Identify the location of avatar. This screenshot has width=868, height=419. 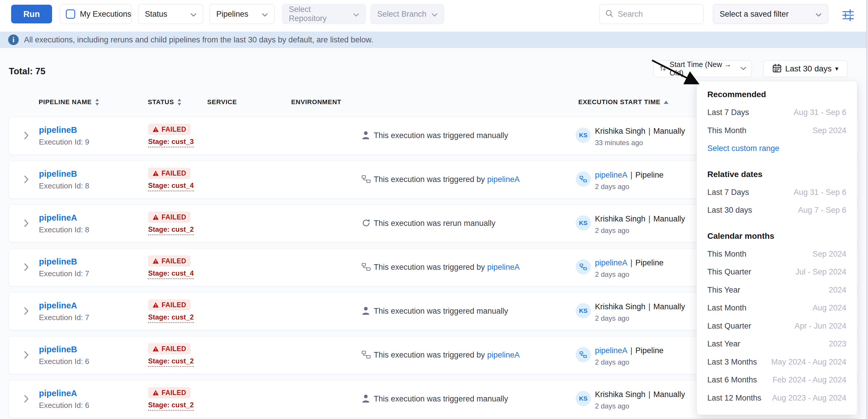
(583, 354).